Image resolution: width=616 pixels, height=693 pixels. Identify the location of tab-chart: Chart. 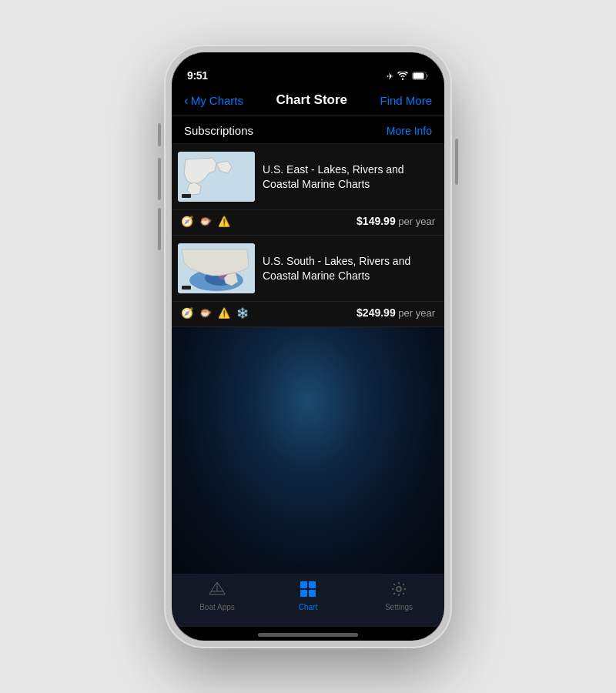
(308, 596).